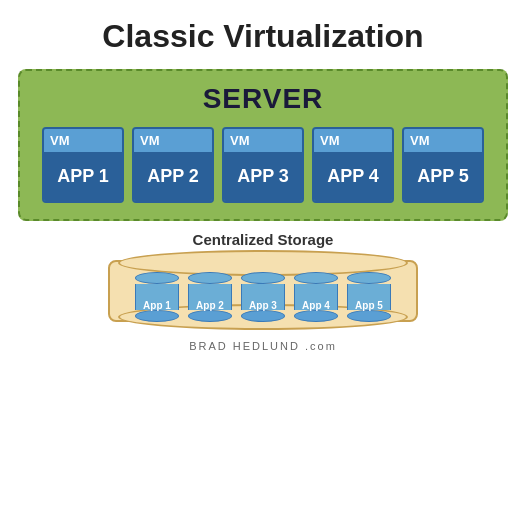  I want to click on vm-row: VMAPP 1VMAPP 2VMAPP 3VMAPP 4VMAPP 5, so click(263, 165).